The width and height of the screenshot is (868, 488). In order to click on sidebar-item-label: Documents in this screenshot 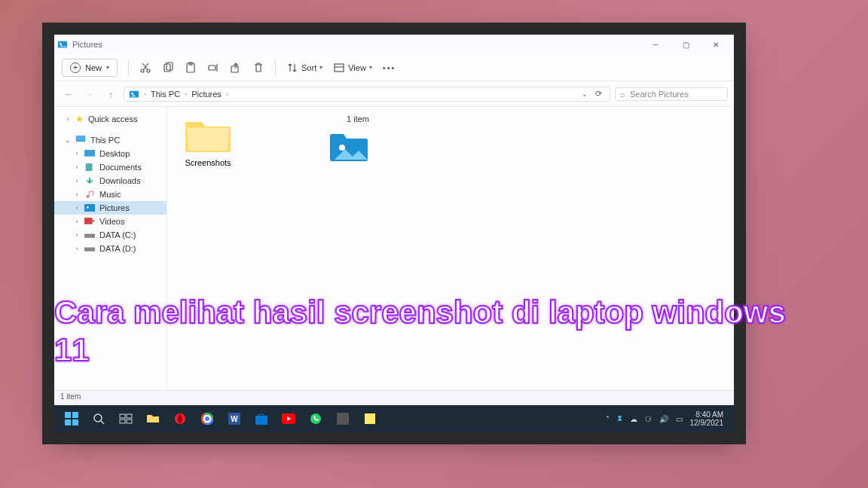, I will do `click(121, 167)`.